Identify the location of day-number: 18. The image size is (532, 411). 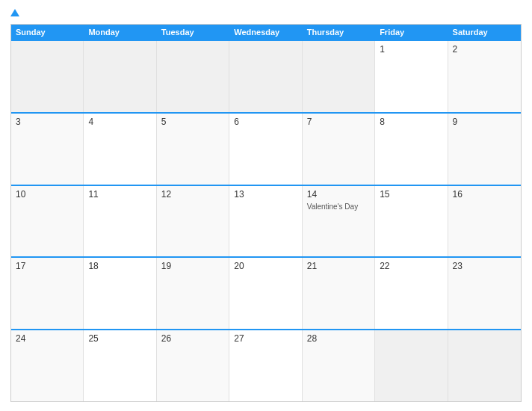
(120, 266).